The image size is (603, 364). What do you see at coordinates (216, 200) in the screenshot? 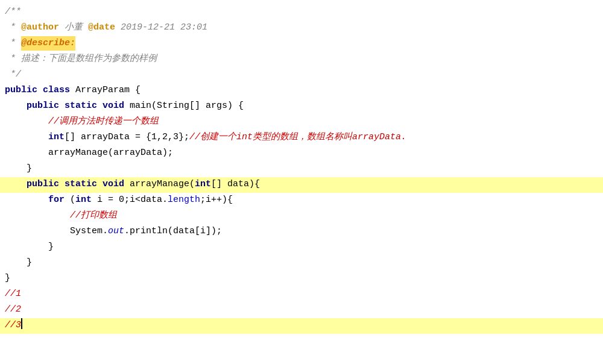
I see `normal-token: ;i++){` at bounding box center [216, 200].